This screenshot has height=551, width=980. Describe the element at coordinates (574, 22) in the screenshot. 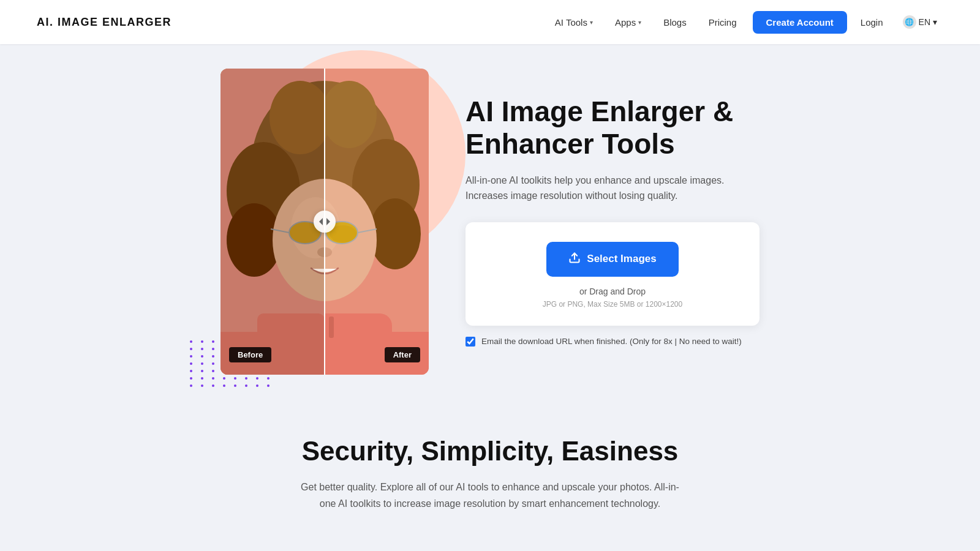

I see `nav-ai-tools: AI Tools ▾` at that location.